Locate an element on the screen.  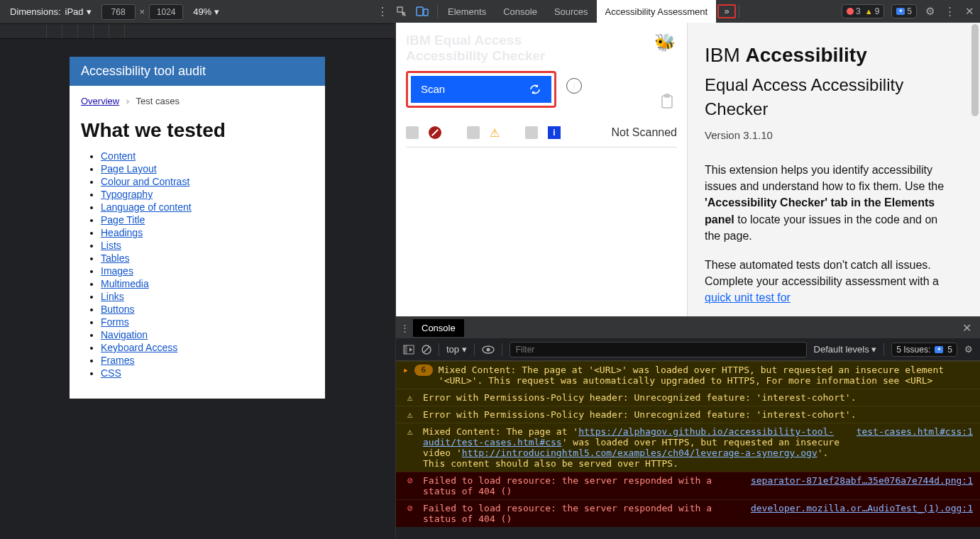
toc-item: Headings is located at coordinates (207, 233).